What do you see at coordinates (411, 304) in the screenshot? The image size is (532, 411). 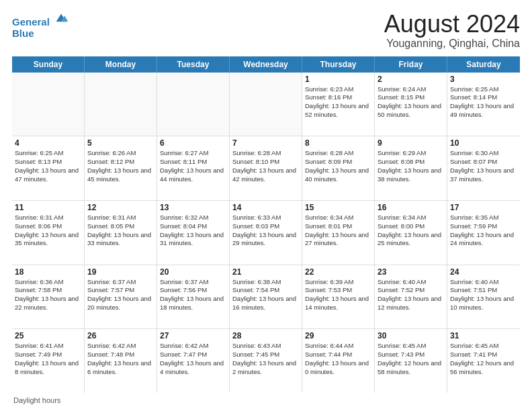 I see `daylight-text: Daylight: 13 hours and 12 minutes.` at bounding box center [411, 304].